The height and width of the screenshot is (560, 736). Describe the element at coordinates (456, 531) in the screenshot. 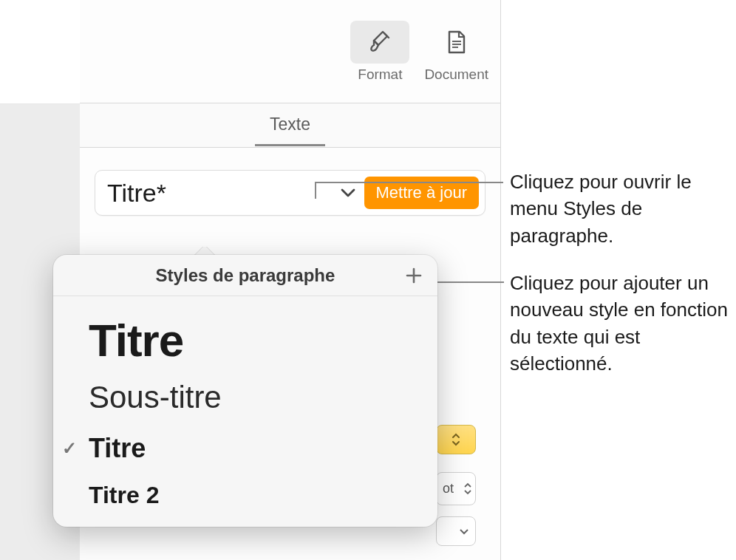

I see `font-variant-dropdown` at that location.